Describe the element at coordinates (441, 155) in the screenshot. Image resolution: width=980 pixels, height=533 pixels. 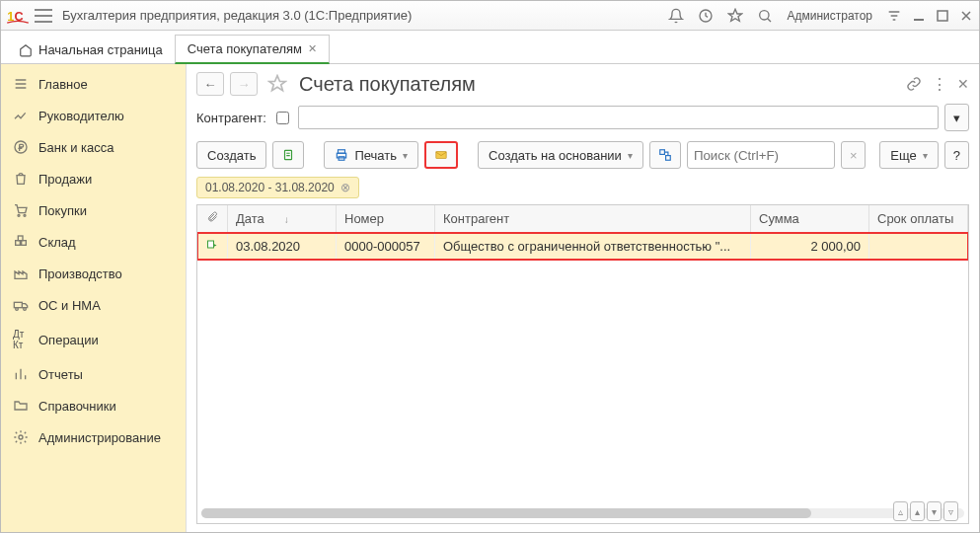
I see `email-button` at that location.